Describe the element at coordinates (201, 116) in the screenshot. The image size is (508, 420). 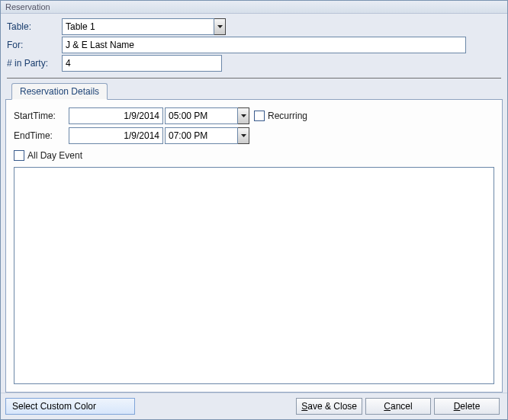
I see `start-time-input` at that location.